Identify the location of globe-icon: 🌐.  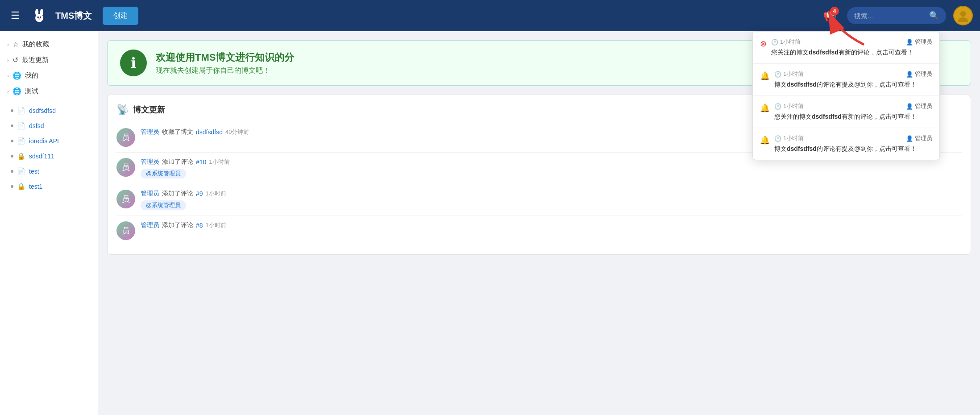
(17, 76).